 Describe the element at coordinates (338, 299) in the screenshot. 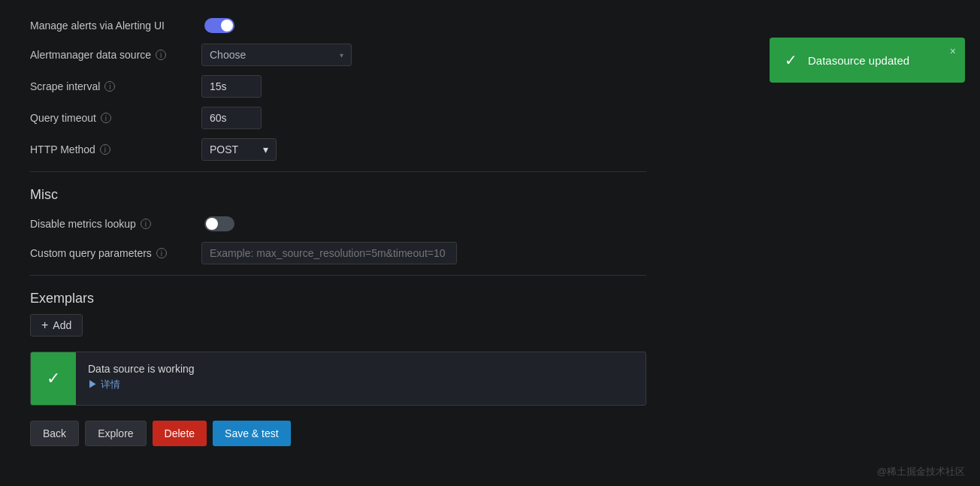

I see `exemplars-section-heading: Exemplars` at that location.